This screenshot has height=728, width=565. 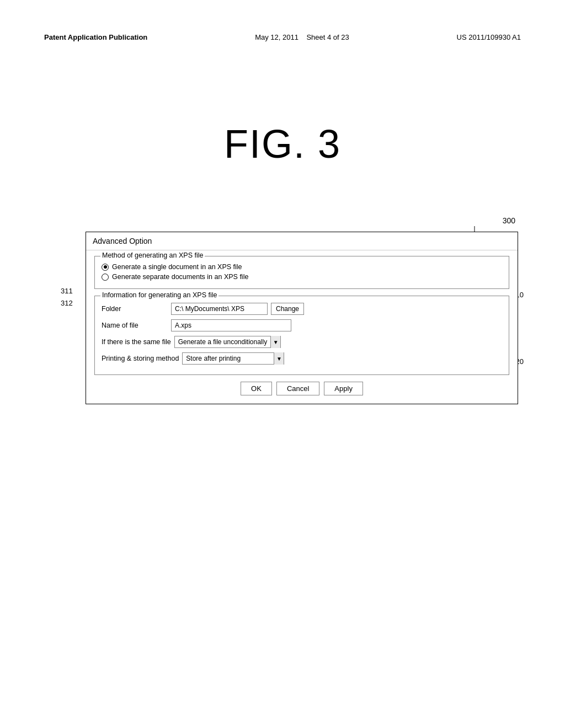 What do you see at coordinates (122, 241) in the screenshot?
I see `dialog-title: Advanced Option` at bounding box center [122, 241].